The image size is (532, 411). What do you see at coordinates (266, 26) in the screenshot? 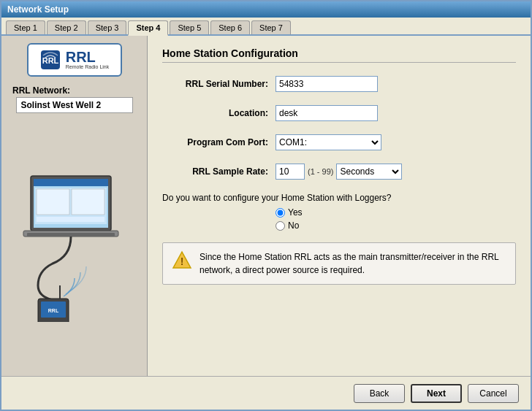
I see `tab-bar: Step 1 Step 2 Step 3 Step 4 Step 5 Step …` at bounding box center [266, 26].